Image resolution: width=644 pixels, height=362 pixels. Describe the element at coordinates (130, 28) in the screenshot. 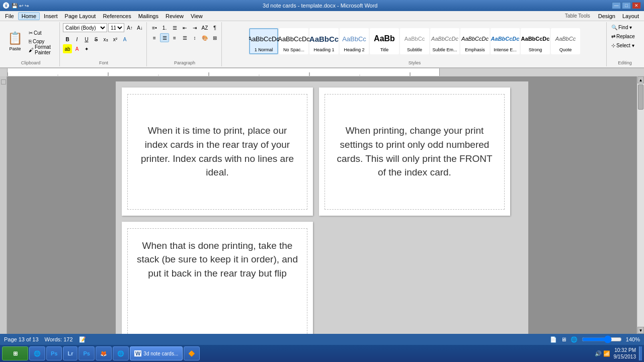

I see `grow-font-button: A↑` at that location.